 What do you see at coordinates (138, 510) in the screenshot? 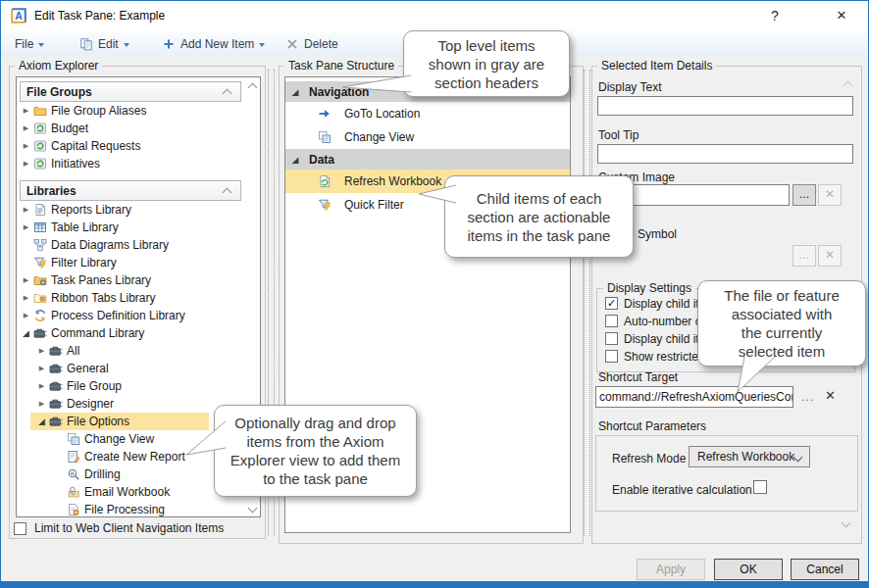
I see `tree-item-file-processing: File Processing` at bounding box center [138, 510].